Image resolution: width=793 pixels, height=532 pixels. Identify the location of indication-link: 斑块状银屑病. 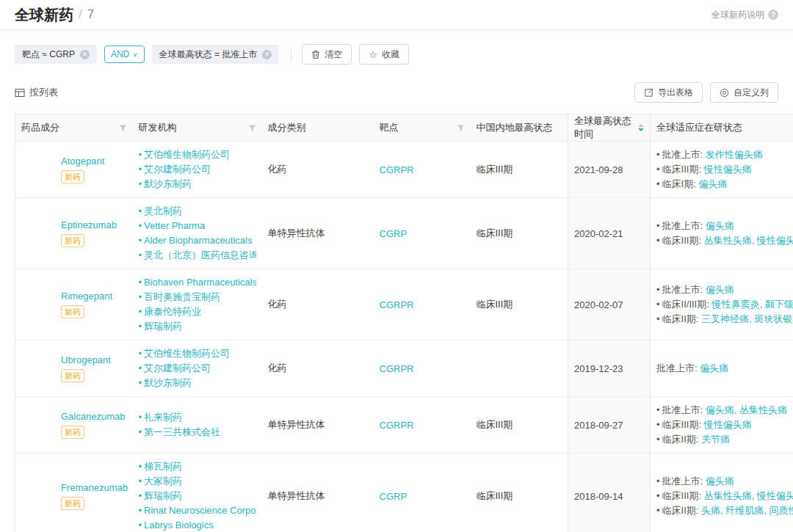
(774, 318).